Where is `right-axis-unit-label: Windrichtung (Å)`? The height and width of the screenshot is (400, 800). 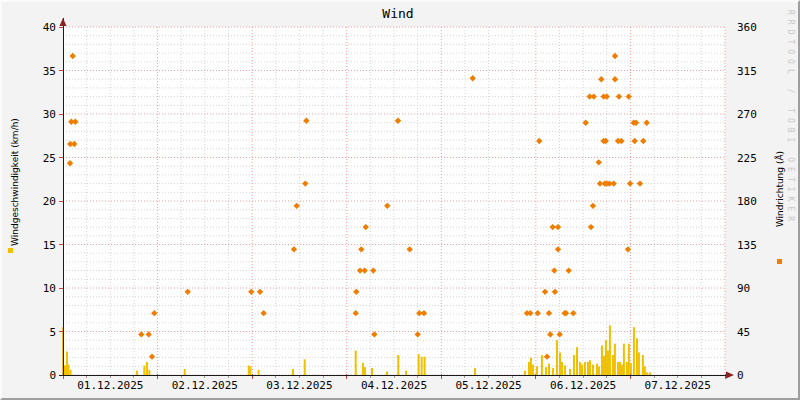
right-axis-unit-label: Windrichtung (Å) is located at coordinates (780, 189).